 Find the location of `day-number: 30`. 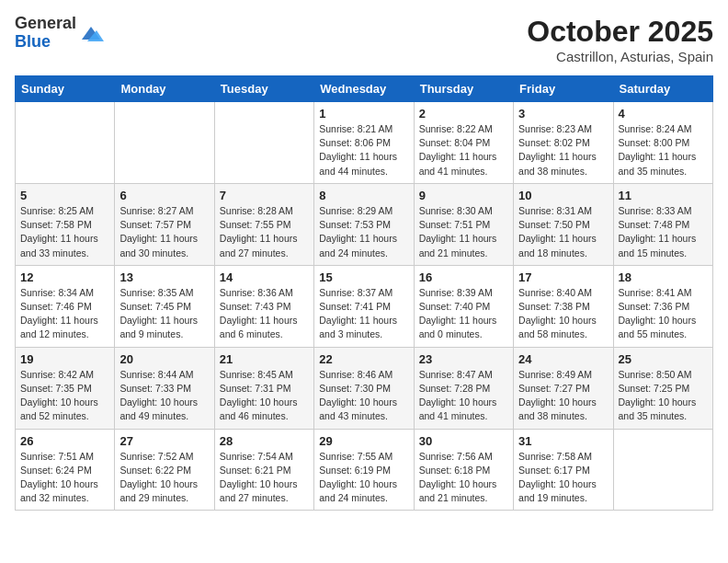

day-number: 30 is located at coordinates (463, 442).